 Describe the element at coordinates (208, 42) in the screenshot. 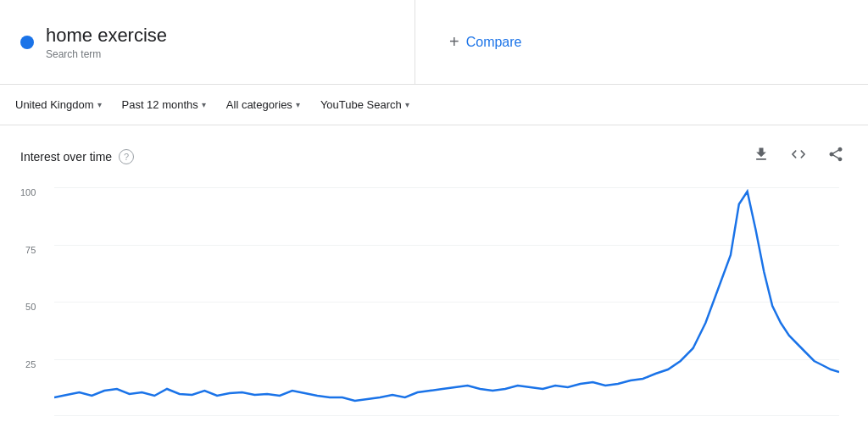

I see `search-term-section: home exercise Search term` at that location.